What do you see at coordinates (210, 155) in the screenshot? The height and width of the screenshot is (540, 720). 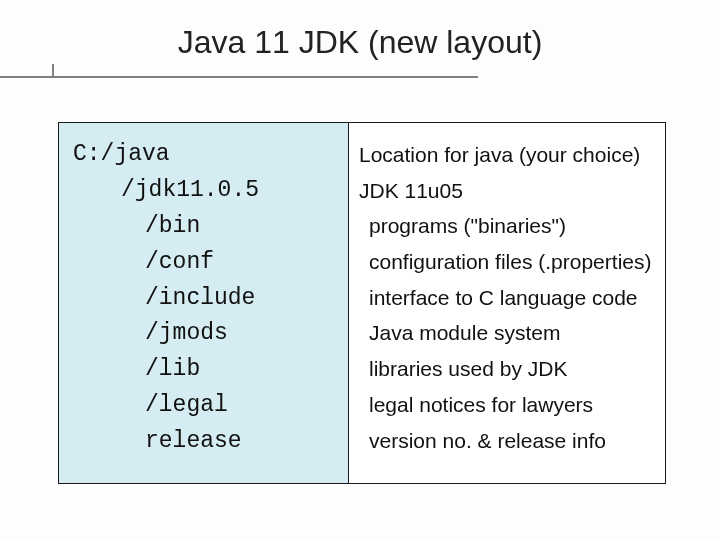 I see `tree-root: C:/java` at bounding box center [210, 155].